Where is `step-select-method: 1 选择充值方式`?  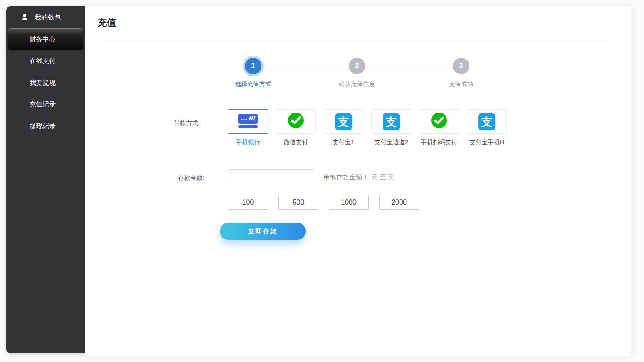
step-select-method: 1 选择充值方式 is located at coordinates (253, 73).